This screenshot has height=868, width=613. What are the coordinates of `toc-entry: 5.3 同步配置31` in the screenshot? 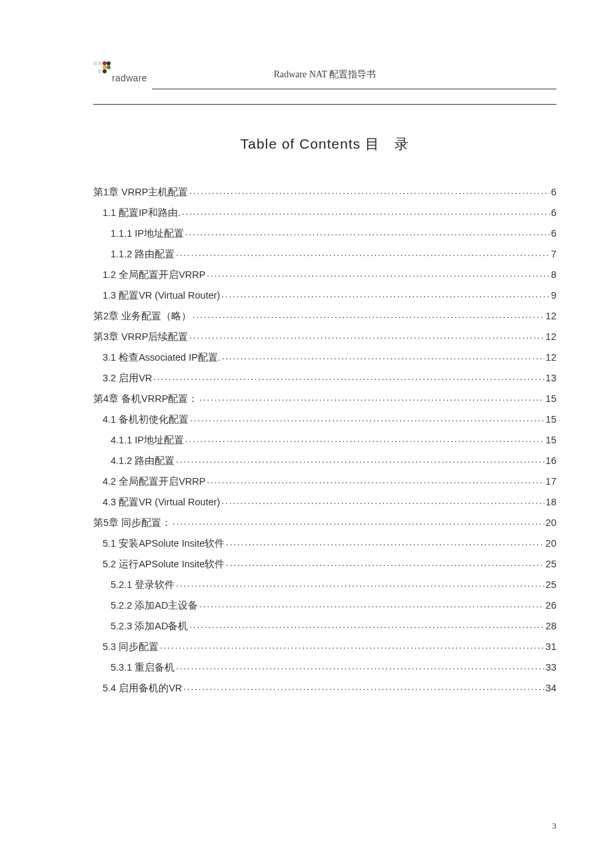 It's located at (325, 645).